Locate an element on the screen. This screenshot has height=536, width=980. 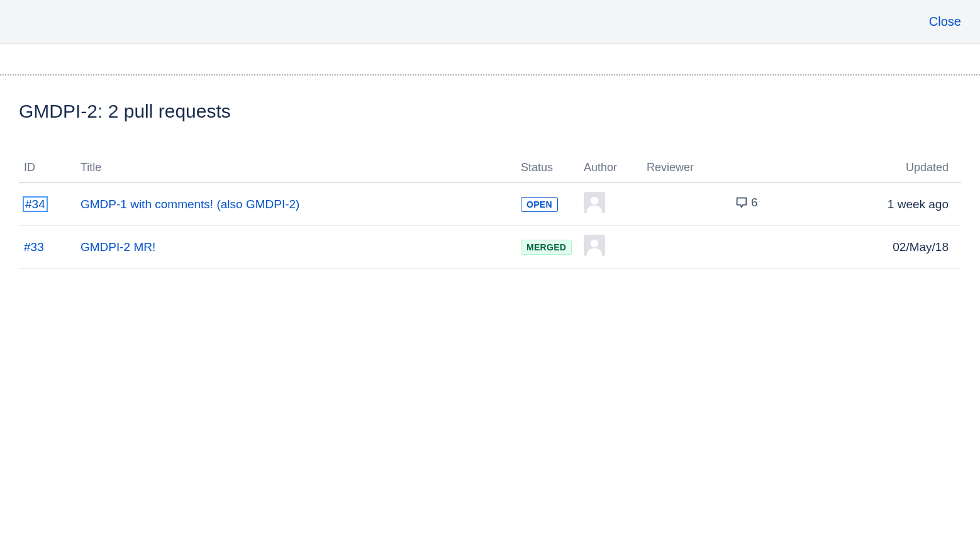
column-header-author: Author is located at coordinates (610, 168).